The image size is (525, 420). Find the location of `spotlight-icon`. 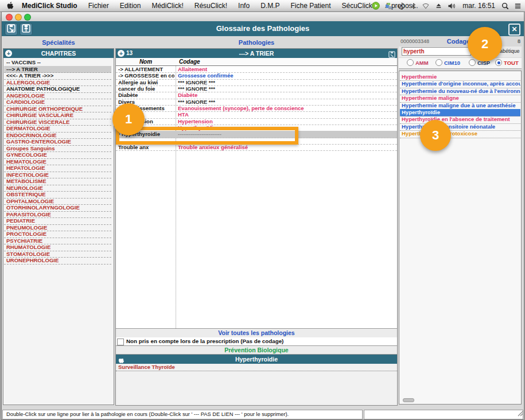

spotlight-icon is located at coordinates (505, 6).